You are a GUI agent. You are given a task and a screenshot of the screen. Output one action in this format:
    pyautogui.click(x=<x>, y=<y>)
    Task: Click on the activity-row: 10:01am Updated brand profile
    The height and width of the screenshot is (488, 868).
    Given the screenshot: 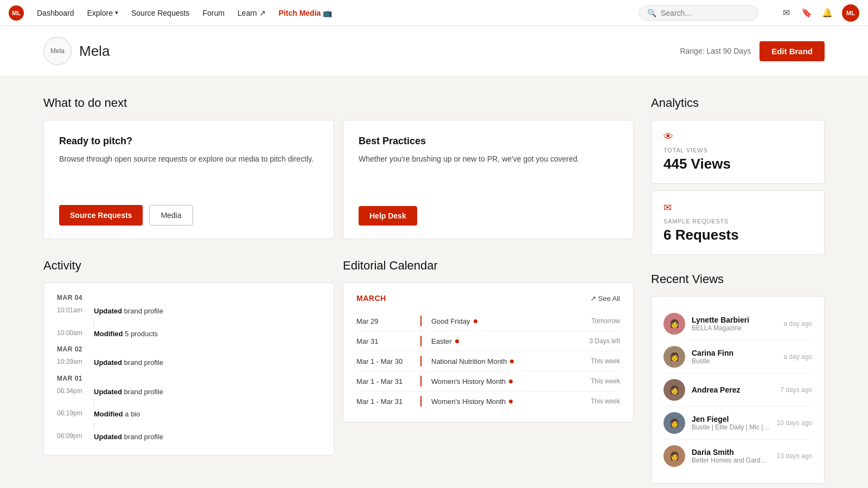 What is the action you would take?
    pyautogui.click(x=189, y=311)
    